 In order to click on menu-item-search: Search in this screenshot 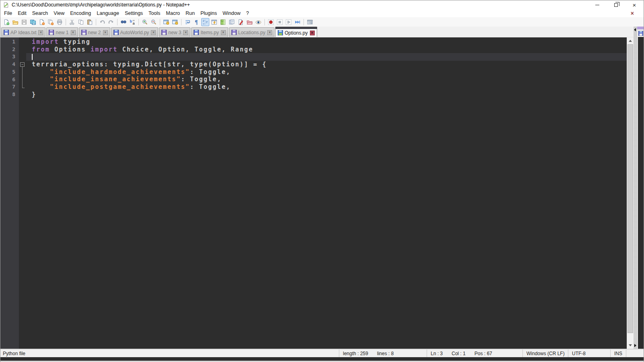, I will do `click(40, 13)`.